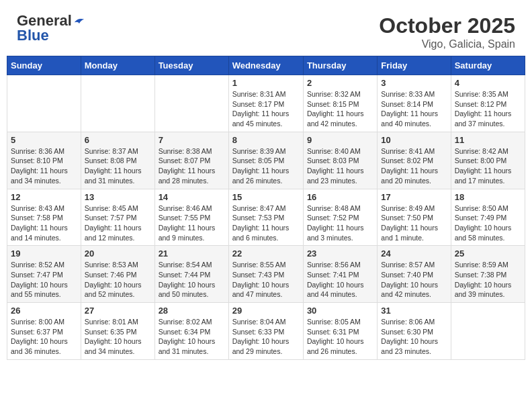  I want to click on day-number: 6, so click(118, 140).